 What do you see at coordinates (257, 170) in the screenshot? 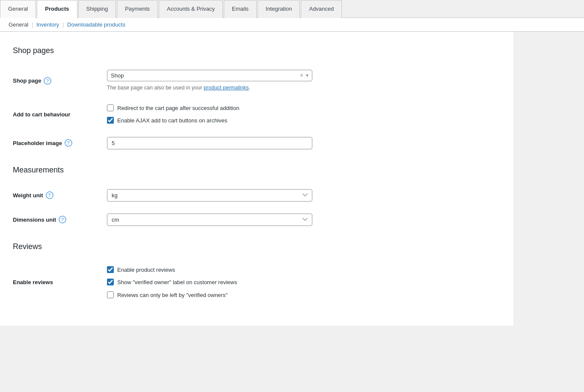
I see `measurements-title: Measurements` at bounding box center [257, 170].